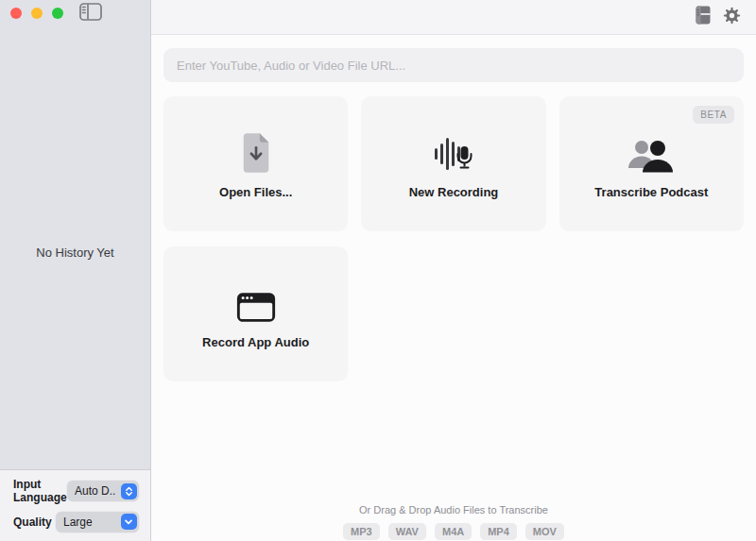 The height and width of the screenshot is (541, 756). Describe the element at coordinates (454, 65) in the screenshot. I see `url-input` at that location.